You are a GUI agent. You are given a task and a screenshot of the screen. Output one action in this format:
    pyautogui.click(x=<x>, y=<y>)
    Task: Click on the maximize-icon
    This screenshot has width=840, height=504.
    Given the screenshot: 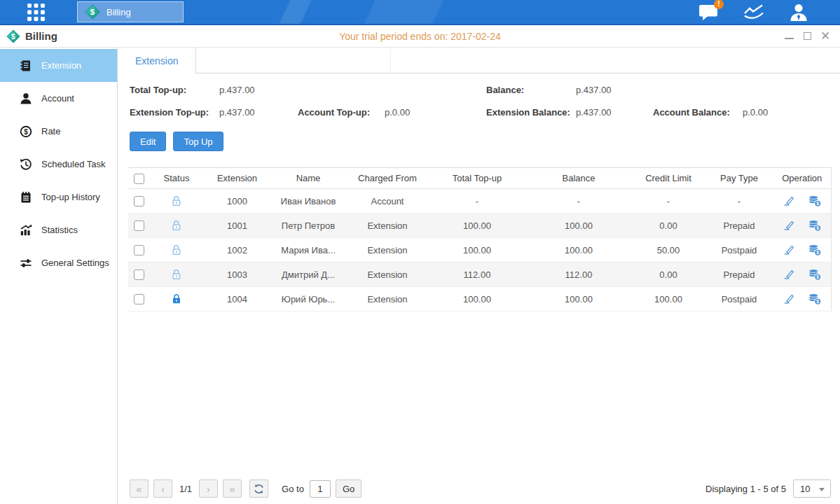 What is the action you would take?
    pyautogui.click(x=807, y=36)
    